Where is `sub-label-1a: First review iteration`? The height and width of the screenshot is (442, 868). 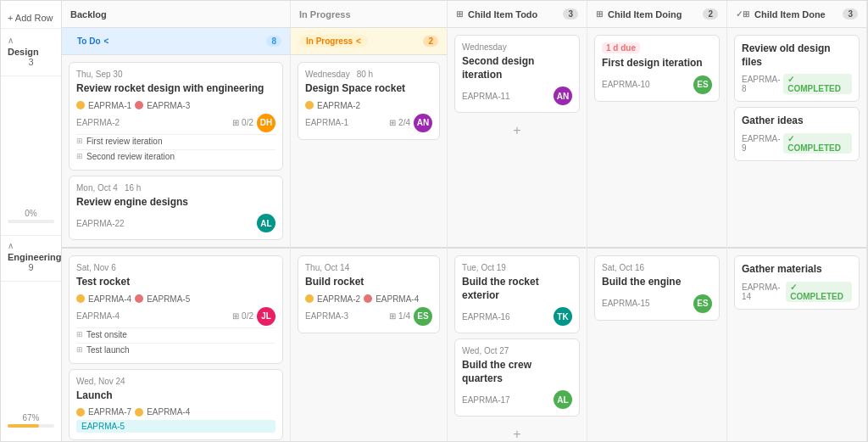
sub-label-1a: First review iteration is located at coordinates (124, 141).